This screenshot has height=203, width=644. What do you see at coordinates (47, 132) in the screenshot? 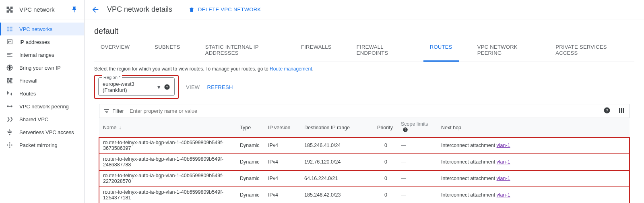
I see `sidebar-item-label: Serverless VPC access` at bounding box center [47, 132].